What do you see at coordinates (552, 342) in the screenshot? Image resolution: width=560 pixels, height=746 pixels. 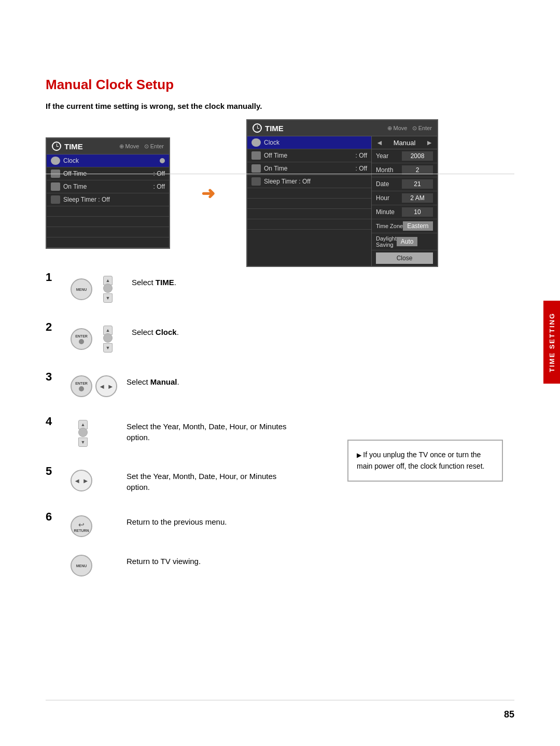 I see `side-tab-label: TIME SETTING` at bounding box center [552, 342].